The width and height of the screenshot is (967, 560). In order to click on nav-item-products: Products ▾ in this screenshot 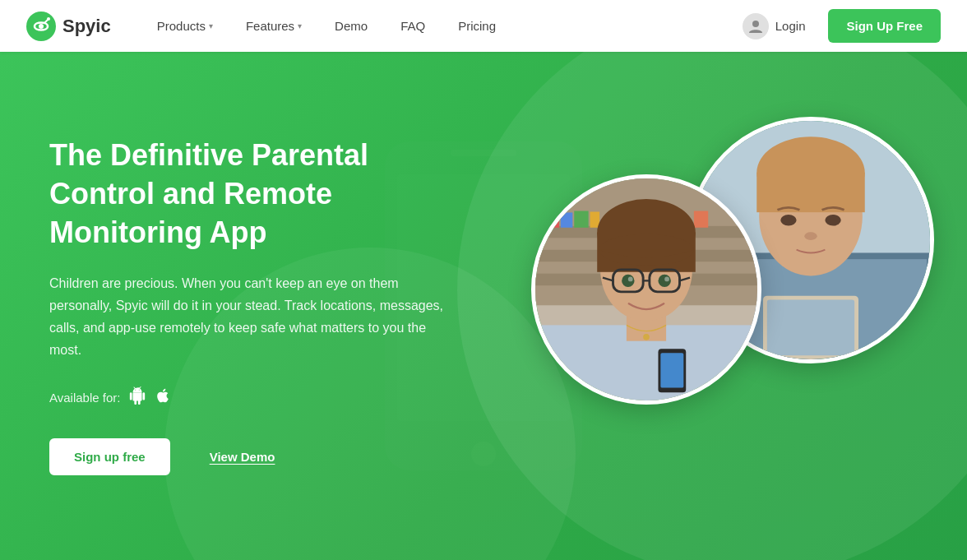, I will do `click(185, 26)`.